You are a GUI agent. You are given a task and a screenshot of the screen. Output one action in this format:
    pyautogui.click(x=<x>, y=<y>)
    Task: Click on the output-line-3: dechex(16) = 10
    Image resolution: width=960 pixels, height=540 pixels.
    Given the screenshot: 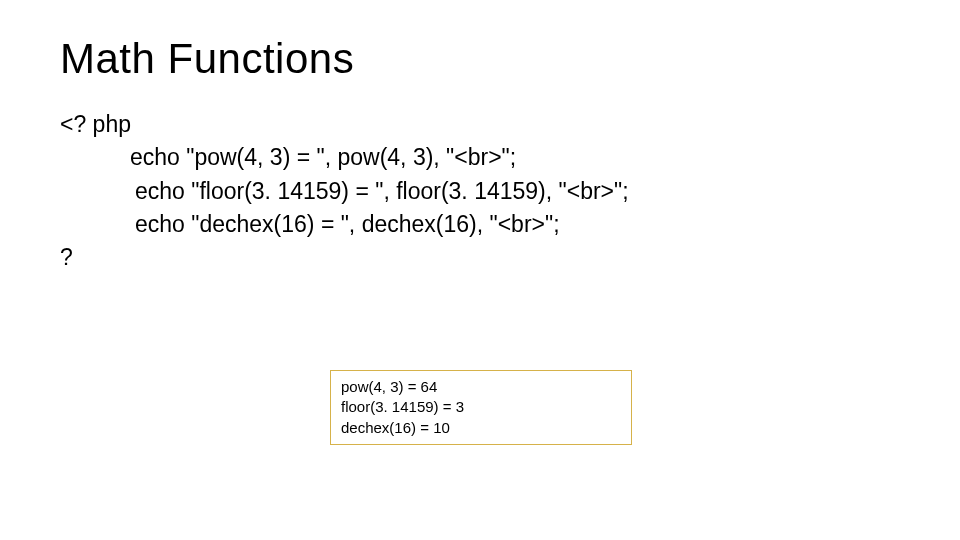 What is the action you would take?
    pyautogui.click(x=481, y=428)
    